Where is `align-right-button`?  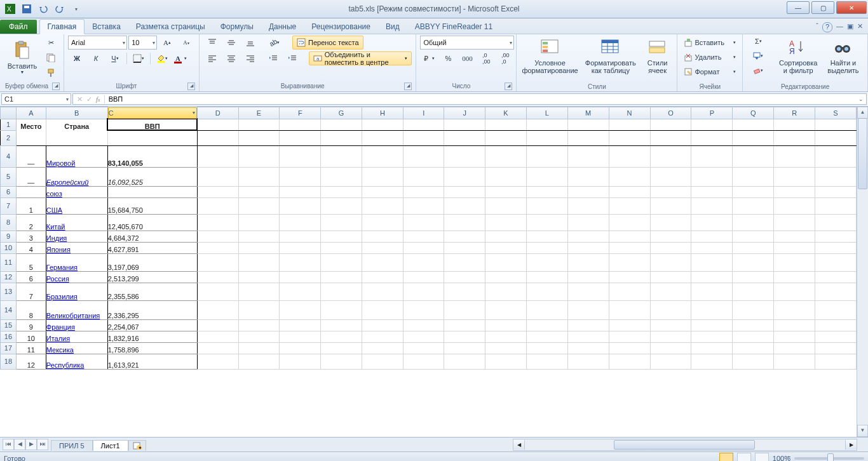 align-right-button is located at coordinates (250, 58).